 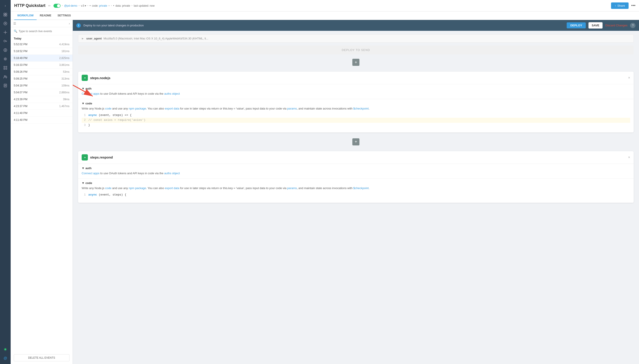 I want to click on nav-icon-key, so click(x=5, y=41).